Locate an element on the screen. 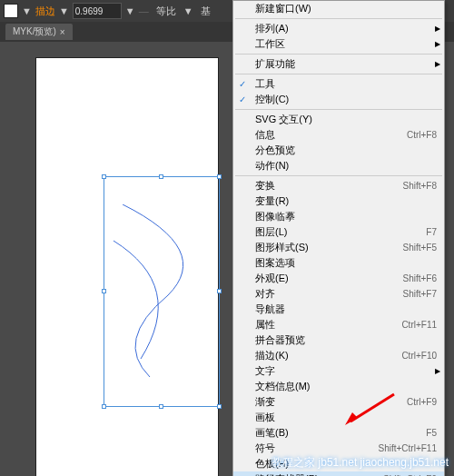 The width and height of the screenshot is (454, 476). menu-item-label: 拼合器预览 is located at coordinates (346, 340).